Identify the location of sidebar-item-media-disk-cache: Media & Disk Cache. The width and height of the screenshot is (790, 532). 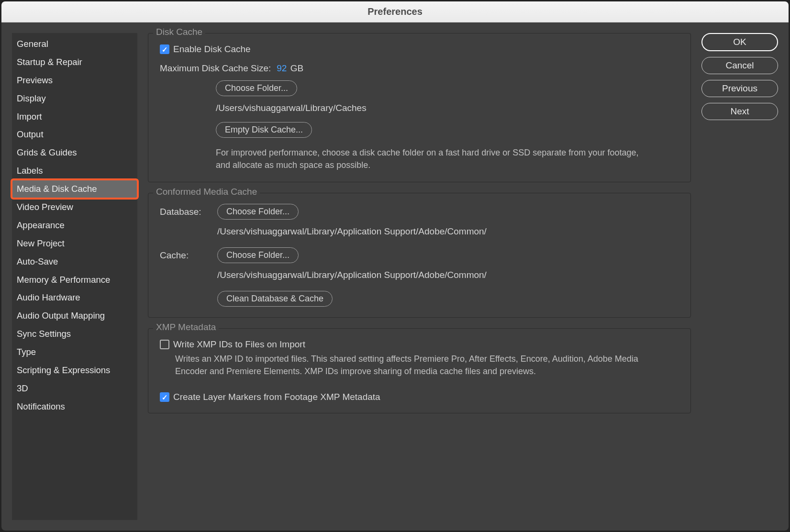
(75, 189).